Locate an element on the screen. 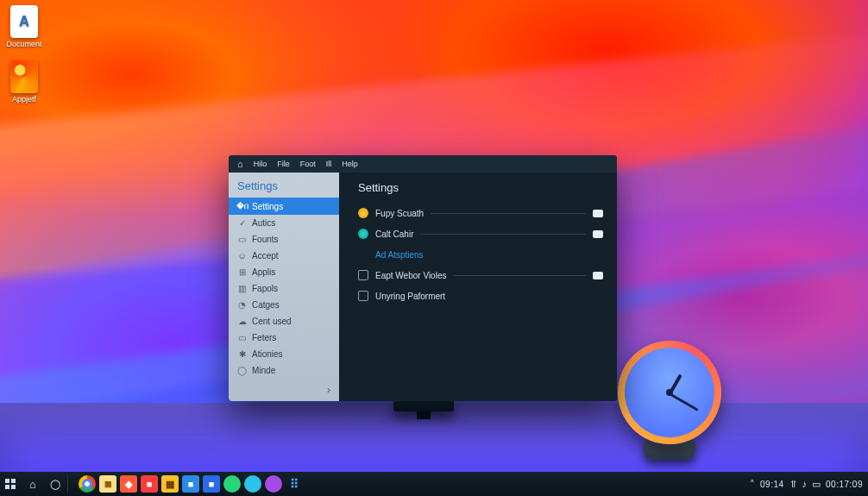 The width and height of the screenshot is (868, 496). tray-clock-1: 09:14 is located at coordinates (772, 485).